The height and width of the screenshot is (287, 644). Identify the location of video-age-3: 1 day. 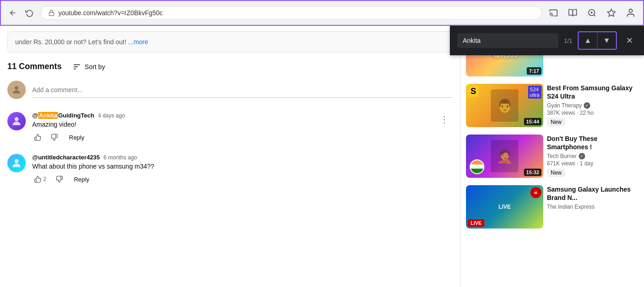
(586, 164).